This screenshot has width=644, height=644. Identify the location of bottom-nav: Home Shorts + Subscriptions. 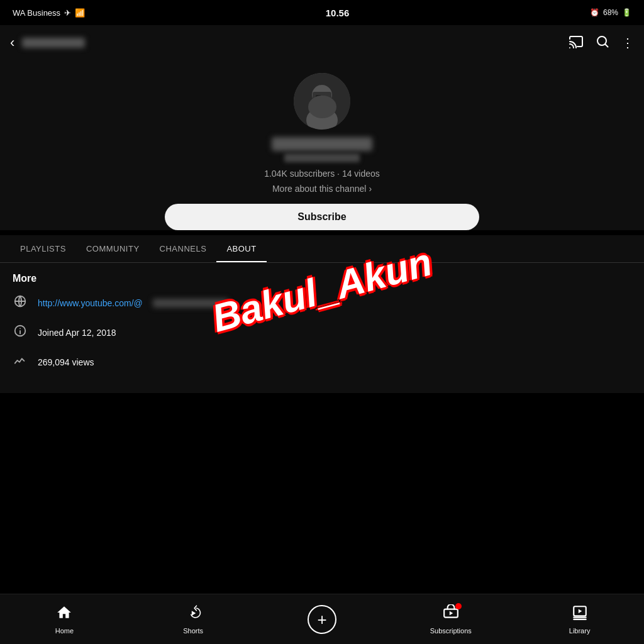
(322, 619).